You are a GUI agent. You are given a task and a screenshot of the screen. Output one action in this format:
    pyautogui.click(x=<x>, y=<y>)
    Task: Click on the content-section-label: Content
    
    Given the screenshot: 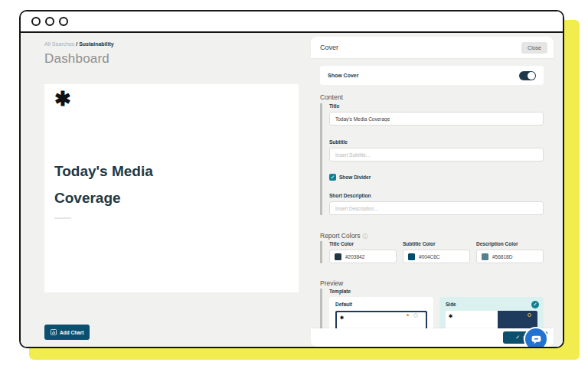 What is the action you would take?
    pyautogui.click(x=332, y=97)
    